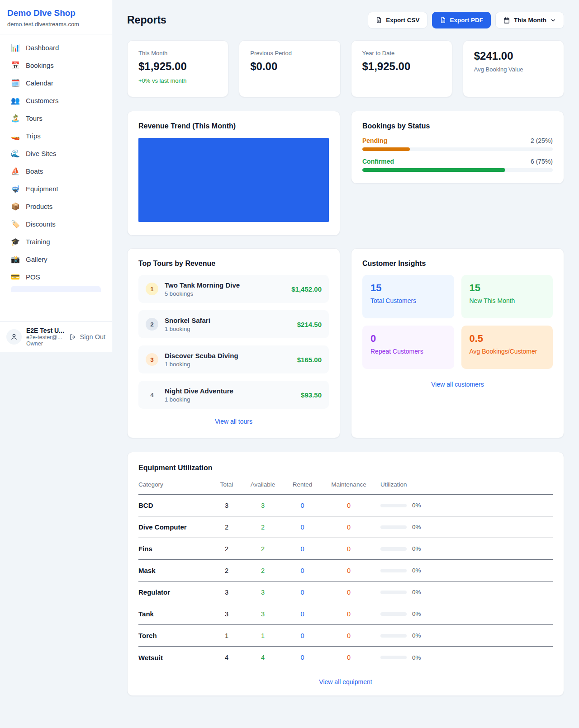 This screenshot has height=728, width=579. Describe the element at coordinates (263, 485) in the screenshot. I see `col-available: Available` at that location.